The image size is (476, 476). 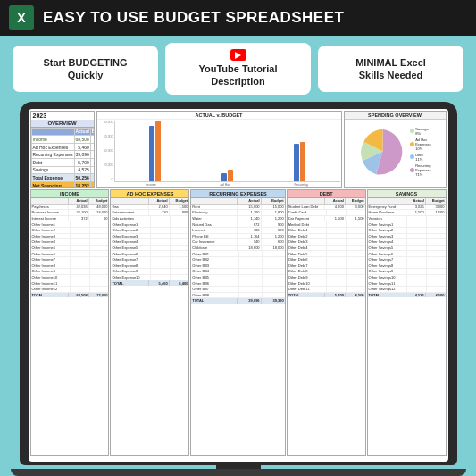 What do you see at coordinates (86, 69) in the screenshot?
I see `feature-budgeting: Start BUDGETINGQuickly` at bounding box center [86, 69].